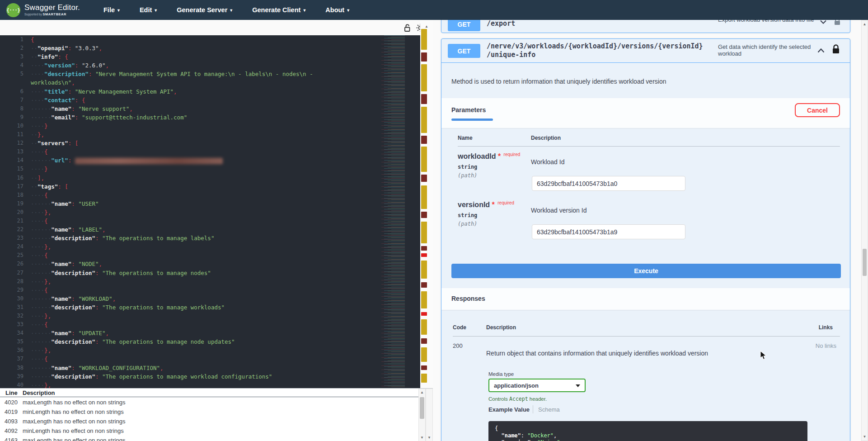 The height and width of the screenshot is (441, 868). What do you see at coordinates (210, 264) in the screenshot?
I see `editor-line: 26······"name": "NODE",` at bounding box center [210, 264].